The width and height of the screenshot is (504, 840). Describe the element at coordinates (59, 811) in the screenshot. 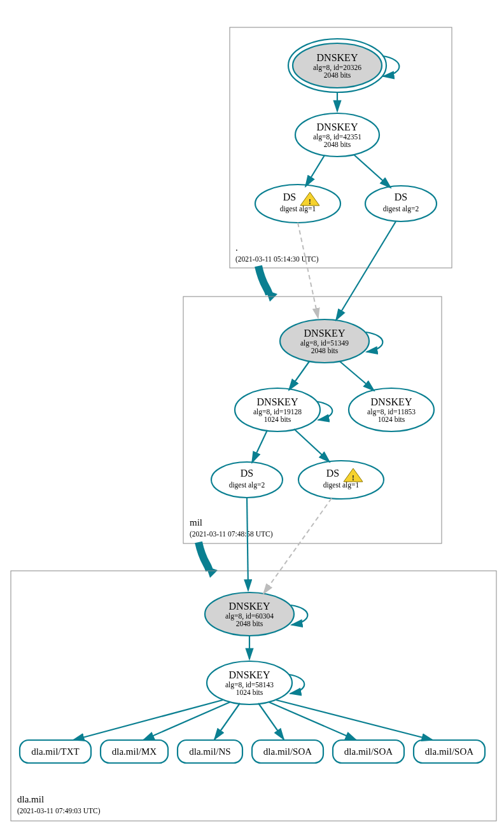

I see `zone-dla-ts: (2021-03-11 07:49:03 UTC)` at that location.